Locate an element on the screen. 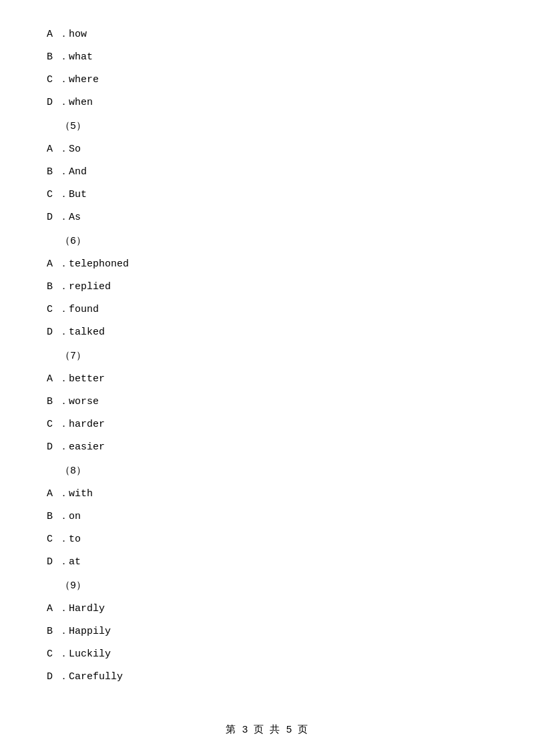 This screenshot has width=534, height=756. option-letter-3-3: D ． is located at coordinates (57, 447).